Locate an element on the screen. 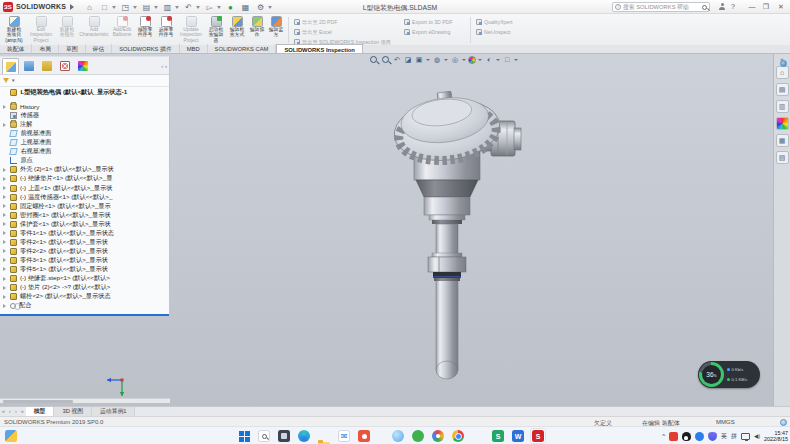  custom-properties-icon: ▧ is located at coordinates (782, 158).